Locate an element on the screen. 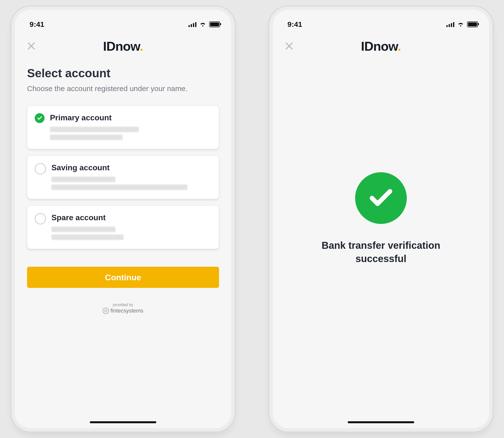  success-message: Bank transfer verification successful is located at coordinates (381, 252).